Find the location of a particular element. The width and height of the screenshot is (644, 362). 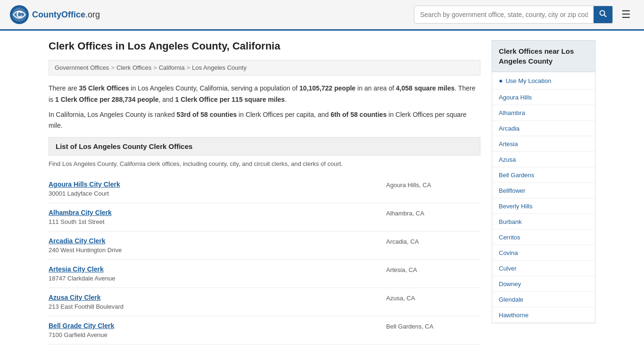

sidebar-city-item: Culver is located at coordinates (544, 269).